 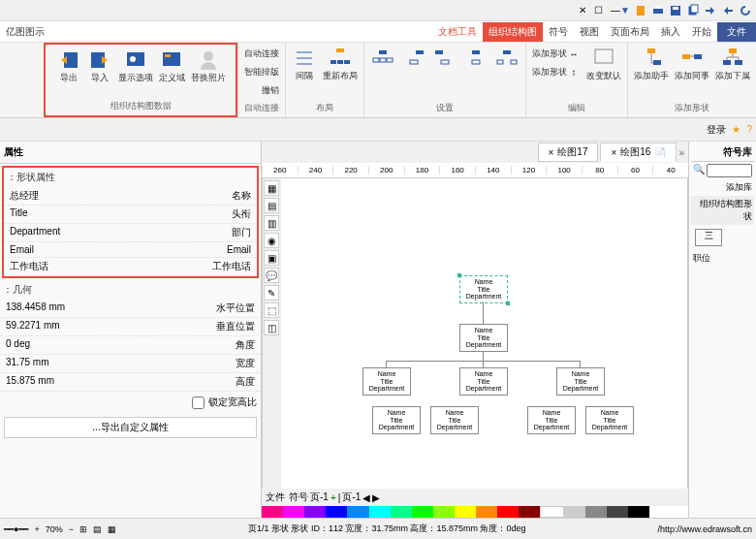 What do you see at coordinates (271, 293) in the screenshot?
I see `tool-icon: ✎` at bounding box center [271, 293].